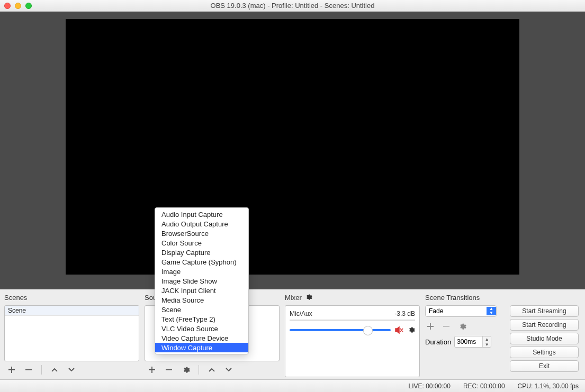  I want to click on duration-label: Duration, so click(438, 342).